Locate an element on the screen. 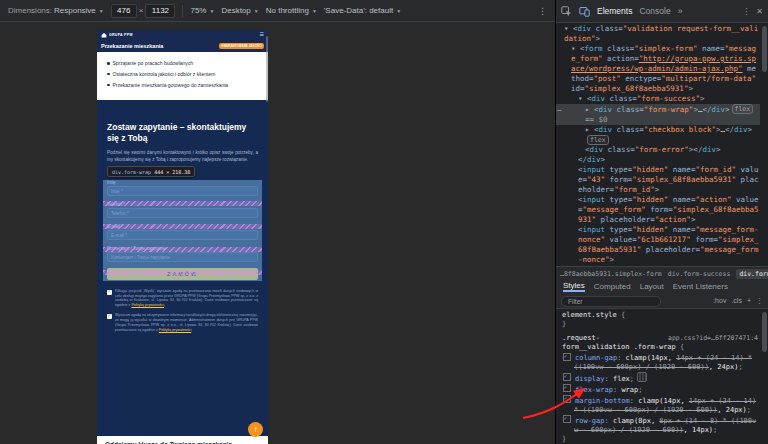 The width and height of the screenshot is (768, 444). property-value: wrap is located at coordinates (630, 390).